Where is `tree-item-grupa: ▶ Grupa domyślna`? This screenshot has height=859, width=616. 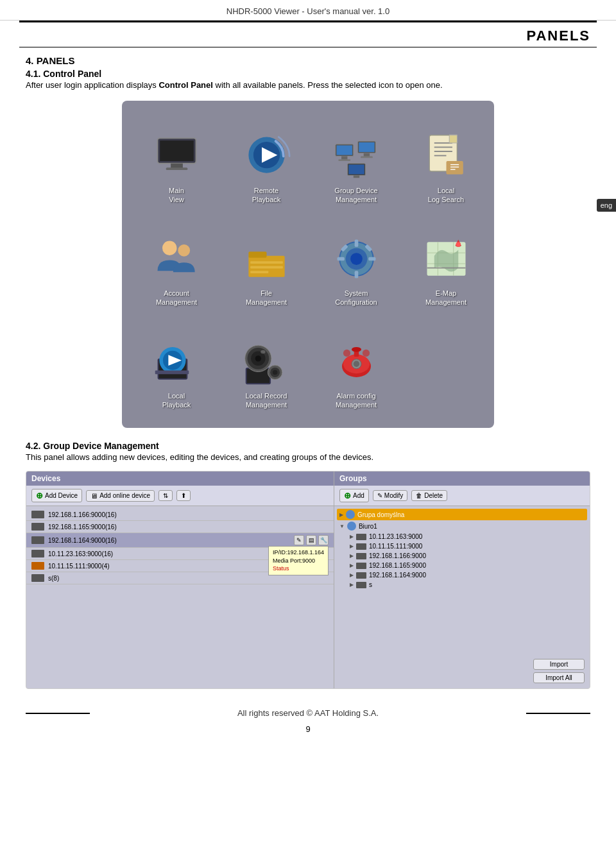 tree-item-grupa: ▶ Grupa domyślna is located at coordinates (462, 515).